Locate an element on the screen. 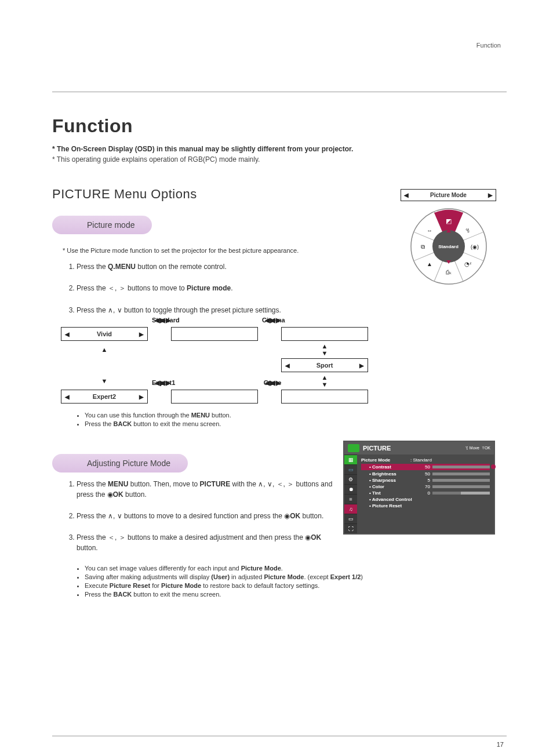 Image resolution: width=553 pixels, height=756 pixels. sidebar-icon: ⛶ is located at coordinates (351, 529).